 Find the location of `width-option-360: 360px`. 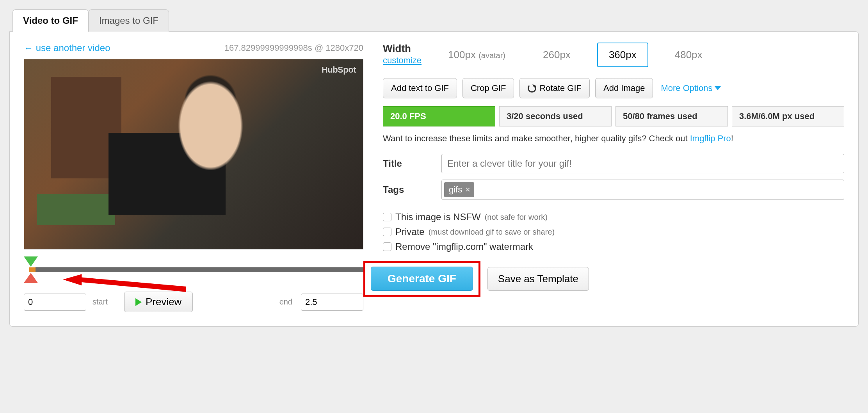

width-option-360: 360px is located at coordinates (623, 55).